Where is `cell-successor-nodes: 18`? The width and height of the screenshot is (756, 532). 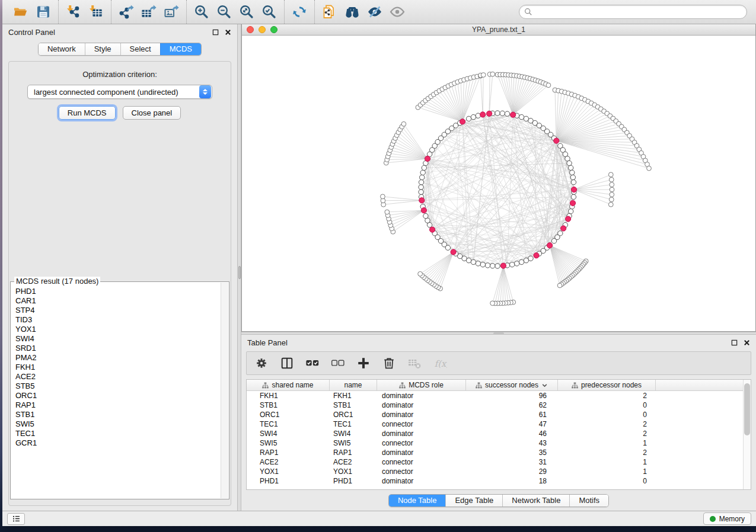
cell-successor-nodes: 18 is located at coordinates (512, 481).